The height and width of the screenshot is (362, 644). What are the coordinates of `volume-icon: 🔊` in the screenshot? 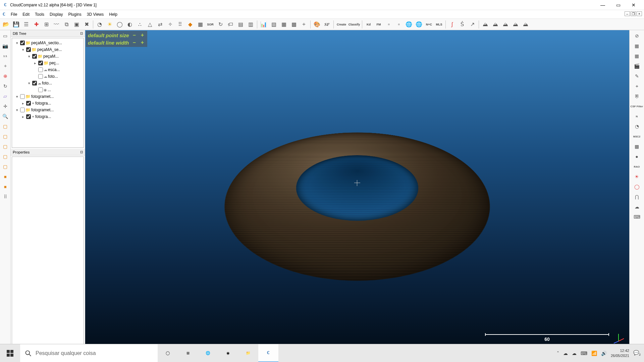 It's located at (604, 353).